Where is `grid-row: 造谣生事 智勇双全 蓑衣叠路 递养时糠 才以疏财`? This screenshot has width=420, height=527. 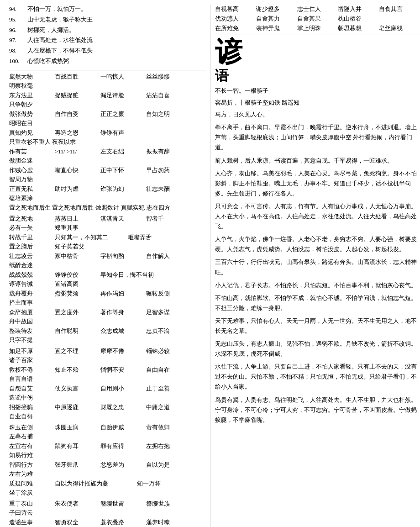
grid-row: 造谣生事 智勇双全 蓑衣叠路 递养时糠 才以疏财 is located at coordinates (107, 522).